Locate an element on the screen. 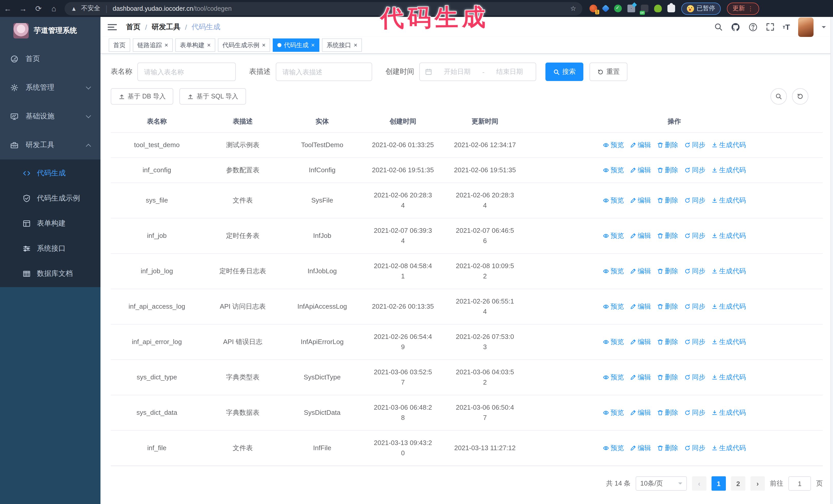  table-desc-input is located at coordinates (324, 72).